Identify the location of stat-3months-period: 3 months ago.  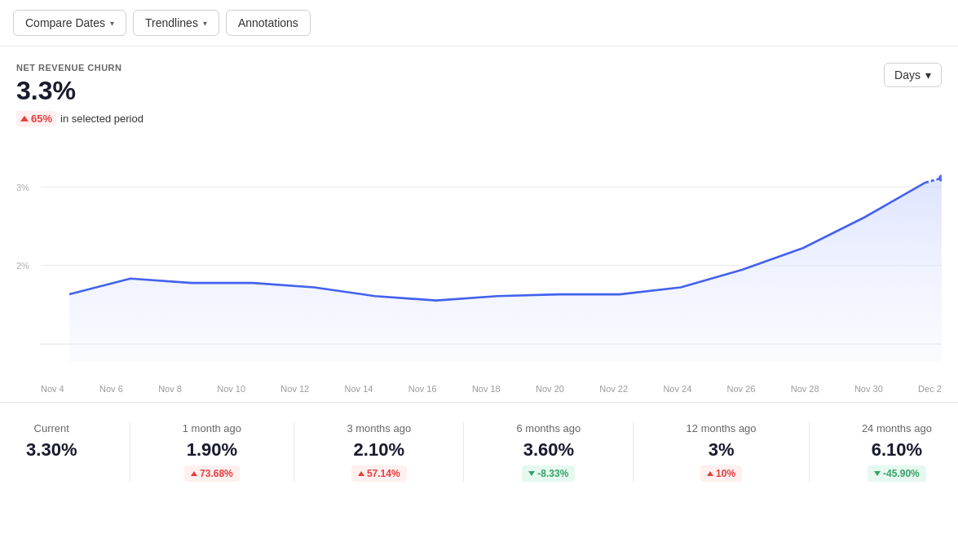
(378, 429).